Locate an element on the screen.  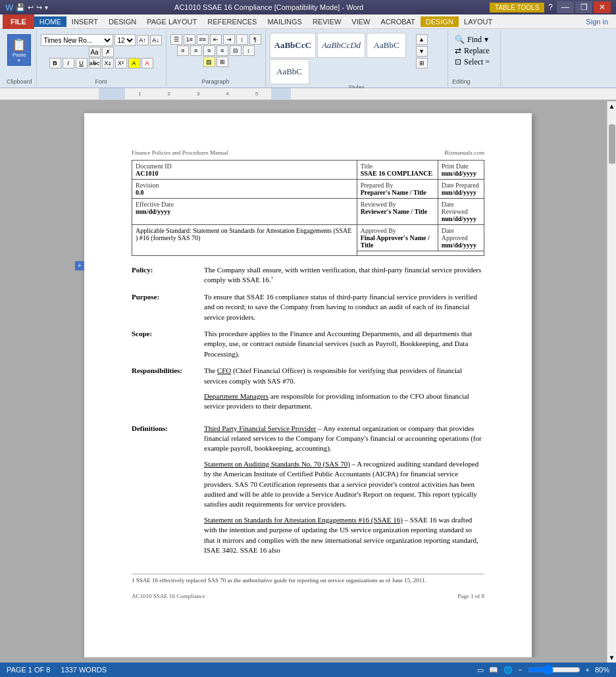
increase-indent-button: ⇥ is located at coordinates (229, 39).